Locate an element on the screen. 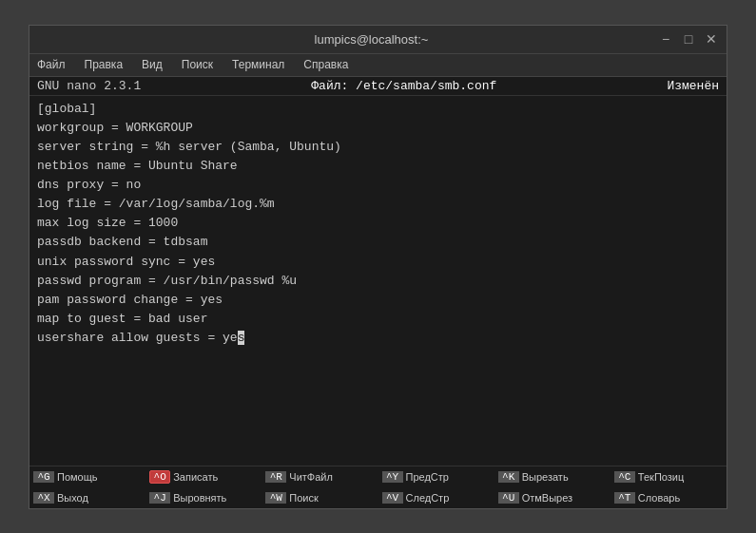 Image resolution: width=756 pixels, height=533 pixels. footer: ^G Помощь ^O Записать ^R ЧитФайл ^Y Пред… is located at coordinates (378, 486).